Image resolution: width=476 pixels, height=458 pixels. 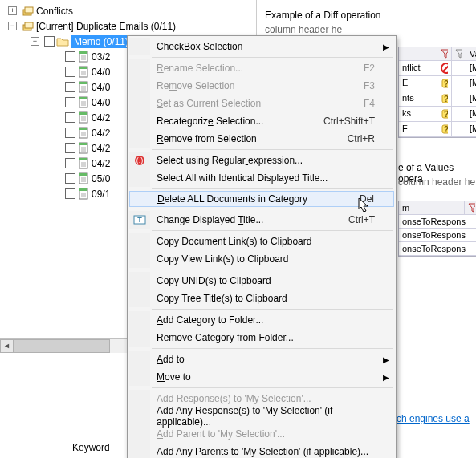 What do you see at coordinates (437, 130) in the screenshot?
I see `table-row: F?[Mu` at bounding box center [437, 130].